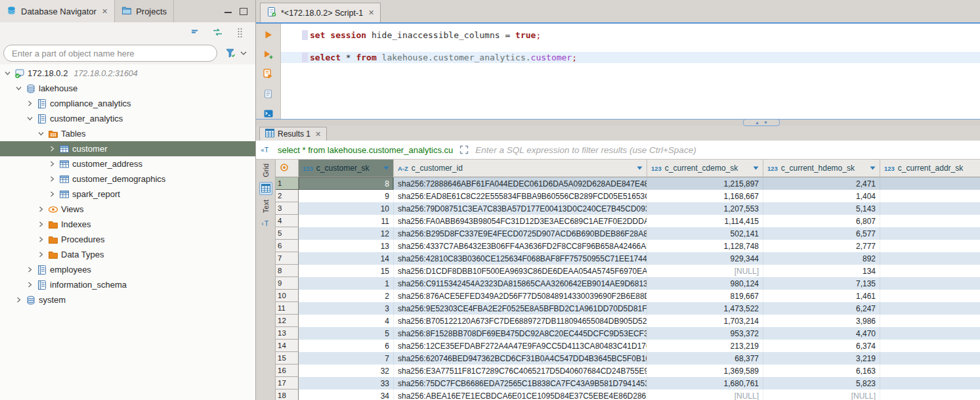  I want to click on collapse-all-icon, so click(195, 32).